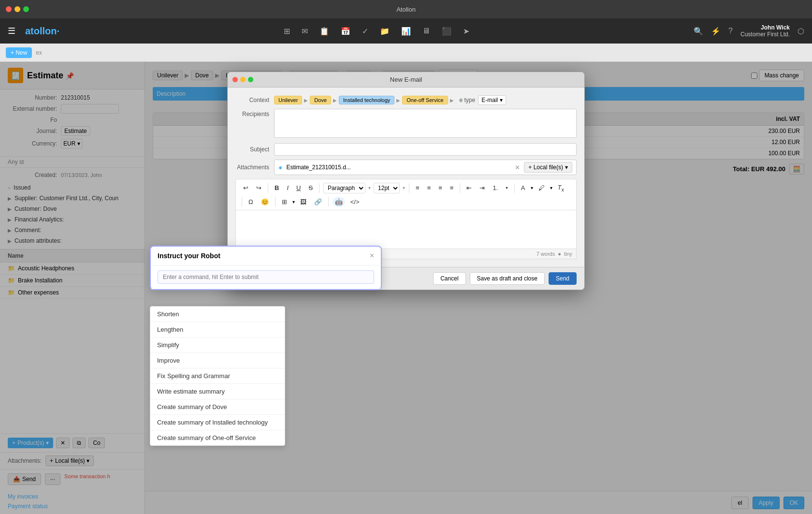 Image resolution: width=812 pixels, height=514 pixels. I want to click on chevron-down-icon: ▾, so click(566, 167).